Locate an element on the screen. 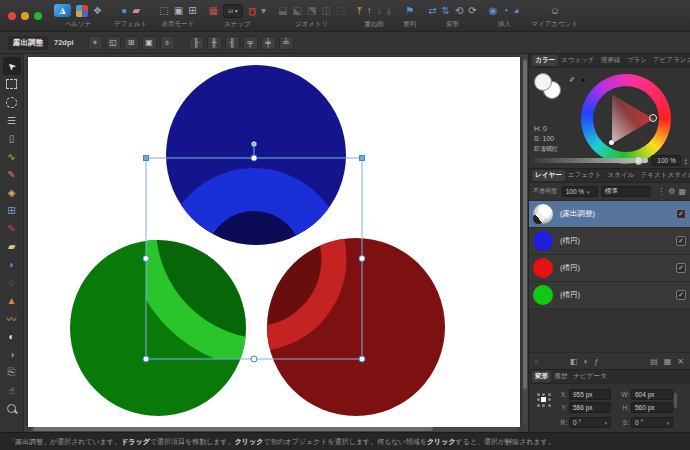  rotate-cw-icon: ⟳ is located at coordinates (472, 11).